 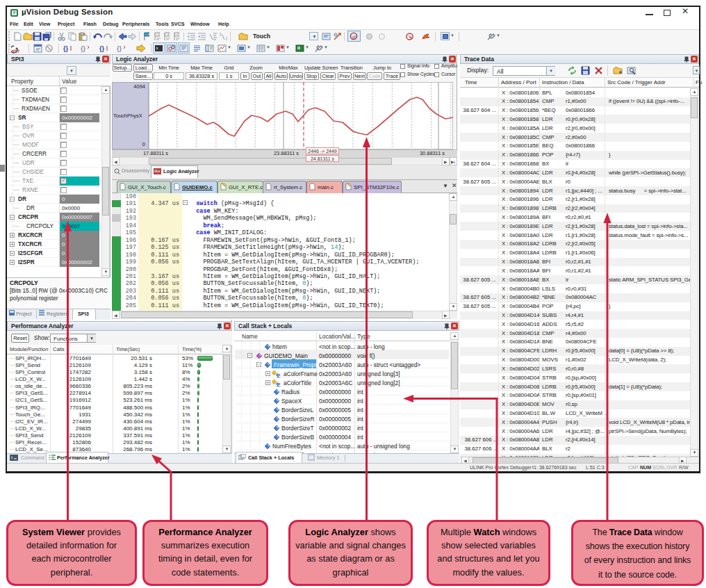 I want to click on svg-text: RST, so click(x=16, y=51).